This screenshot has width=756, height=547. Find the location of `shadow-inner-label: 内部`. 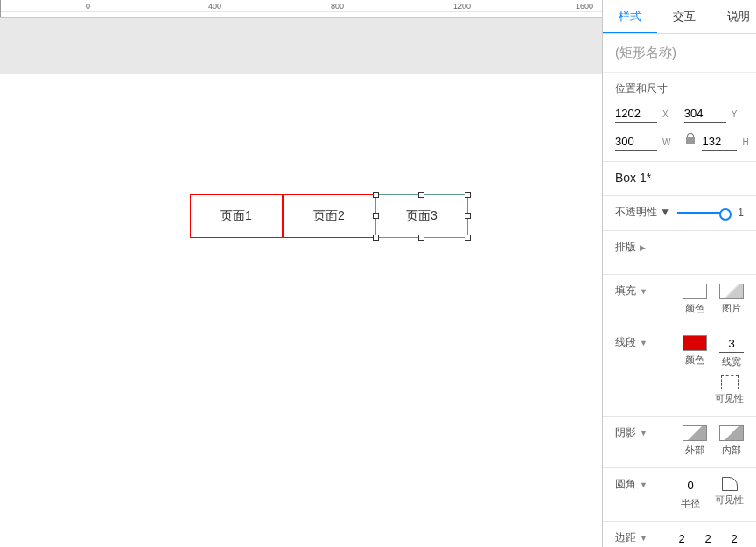

shadow-inner-label: 内部 is located at coordinates (732, 450).